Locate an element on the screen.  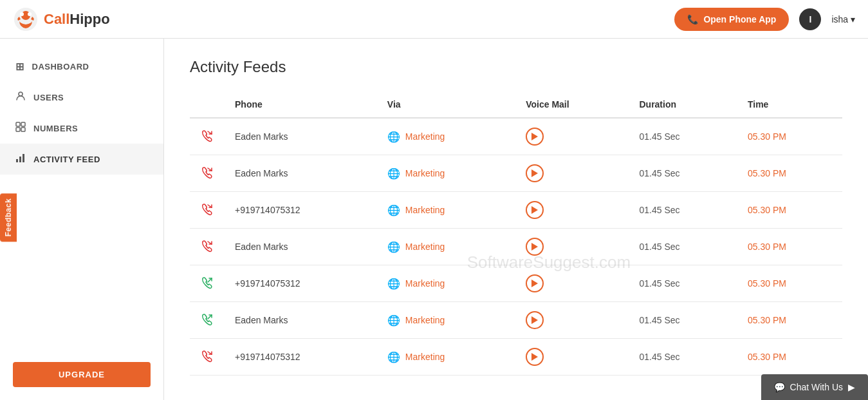
sidebar-item-users: USERS is located at coordinates (82, 97).